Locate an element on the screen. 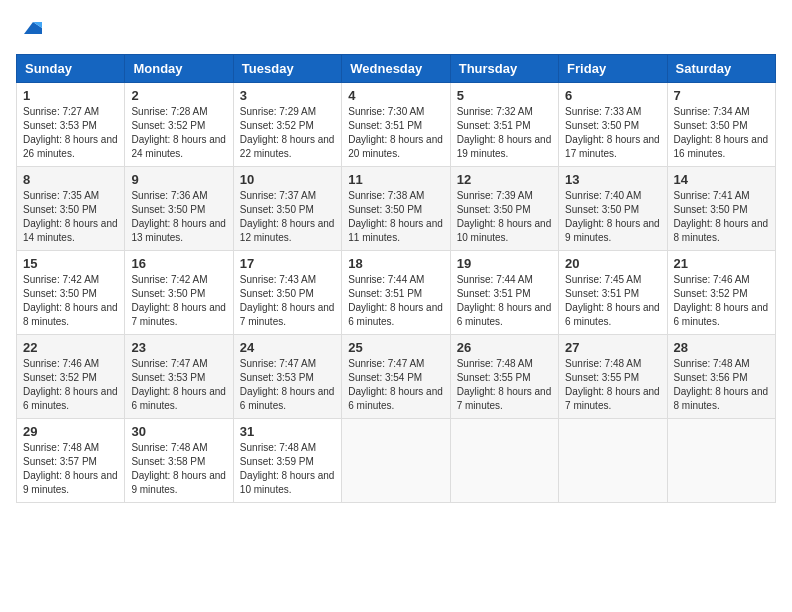  calendar-cell: 28Sunrise: 7:48 AMSunset: 3:56 PMDayligh… is located at coordinates (721, 377).